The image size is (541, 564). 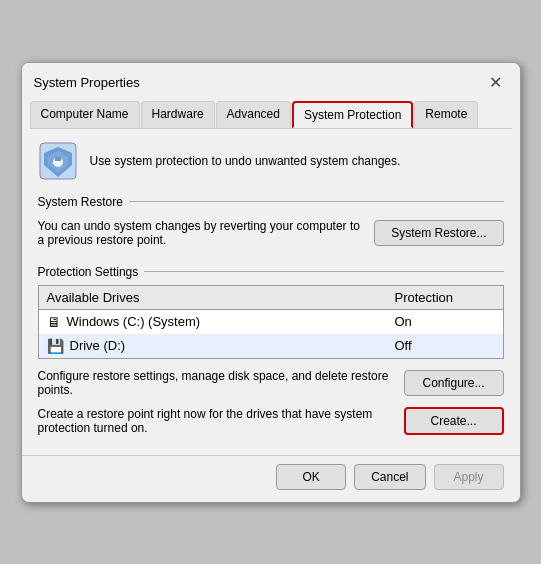 What do you see at coordinates (271, 112) in the screenshot?
I see `tab-bar: Computer Name Hardware Advanced System P…` at bounding box center [271, 112].